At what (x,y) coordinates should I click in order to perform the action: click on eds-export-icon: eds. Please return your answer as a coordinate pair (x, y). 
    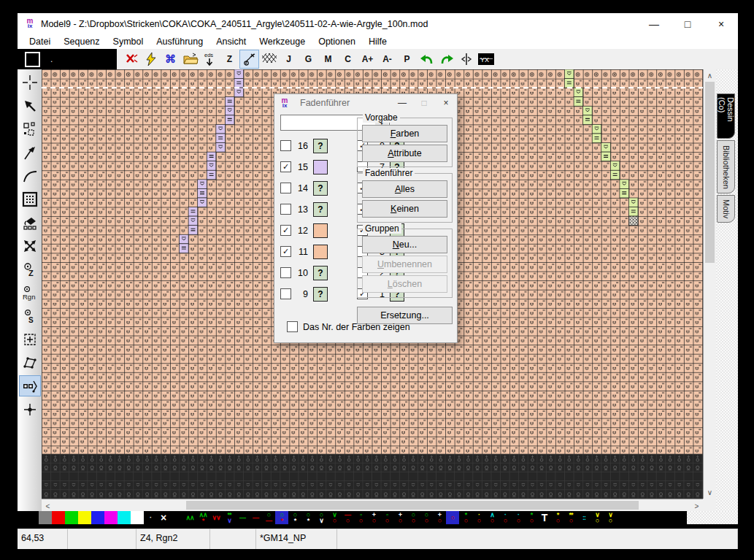
    Looking at the image, I should click on (210, 59).